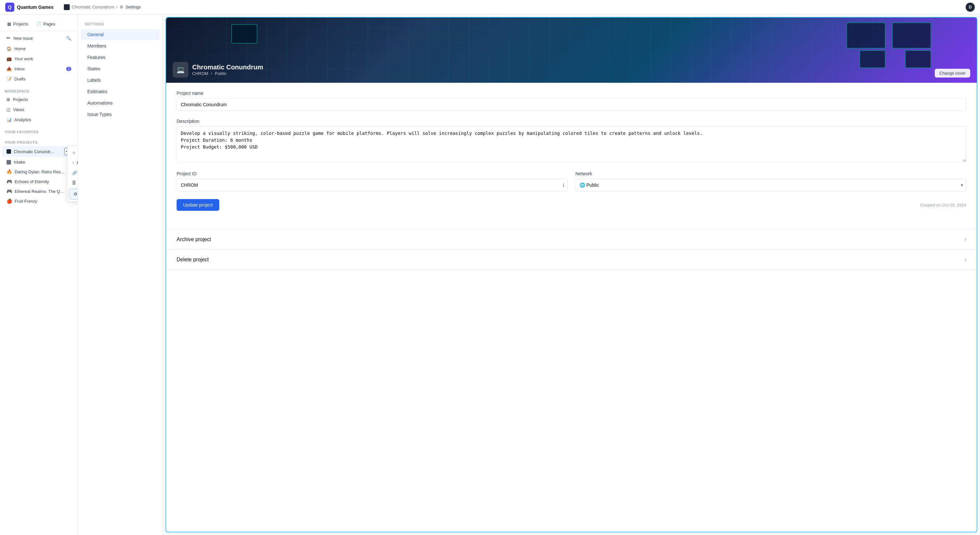 Image resolution: width=980 pixels, height=535 pixels. I want to click on settings-nav-general: General, so click(120, 34).